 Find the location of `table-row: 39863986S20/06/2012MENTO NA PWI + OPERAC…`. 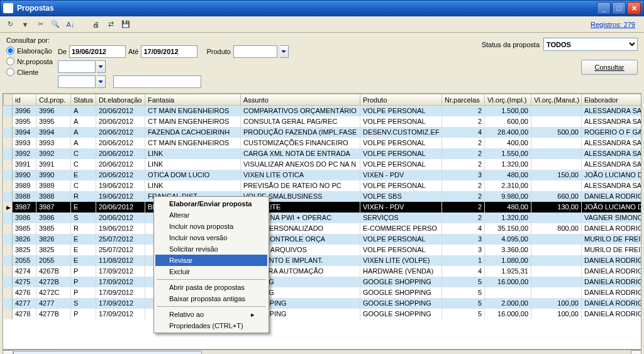

table-row: 39863986S20/06/2012MENTO NA PWI + OPERAC… is located at coordinates (323, 218).